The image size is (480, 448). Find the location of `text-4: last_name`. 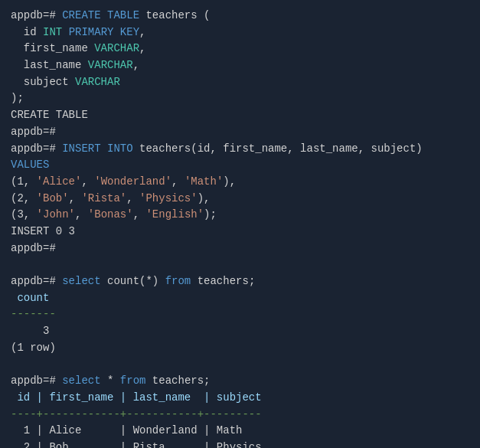

text-4: last_name is located at coordinates (49, 65).